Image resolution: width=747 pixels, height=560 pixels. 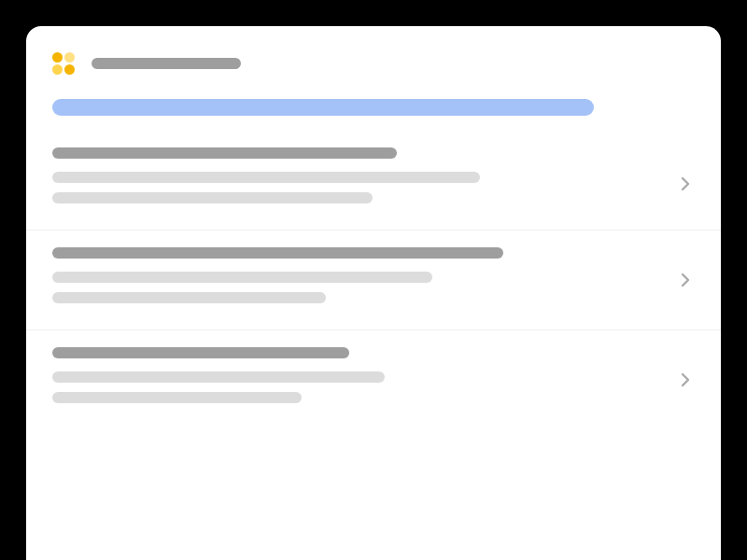 I want to click on header-row, so click(x=374, y=50).